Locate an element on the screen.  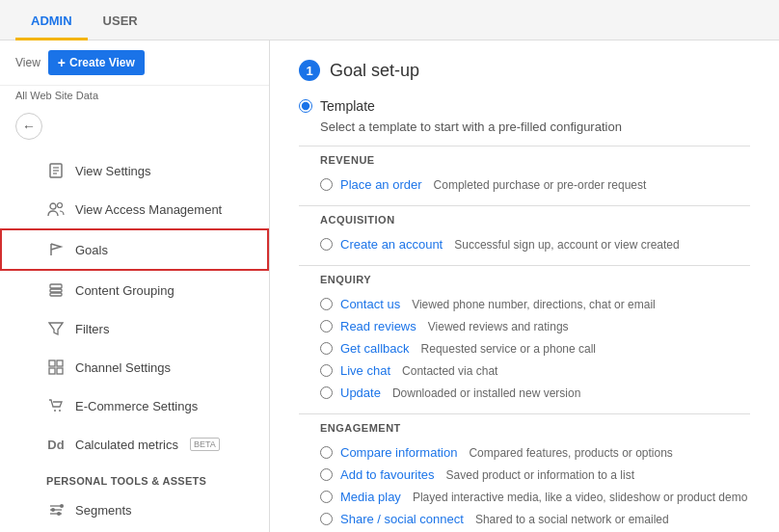
create-an-account-label: Create an account is located at coordinates (391, 245).